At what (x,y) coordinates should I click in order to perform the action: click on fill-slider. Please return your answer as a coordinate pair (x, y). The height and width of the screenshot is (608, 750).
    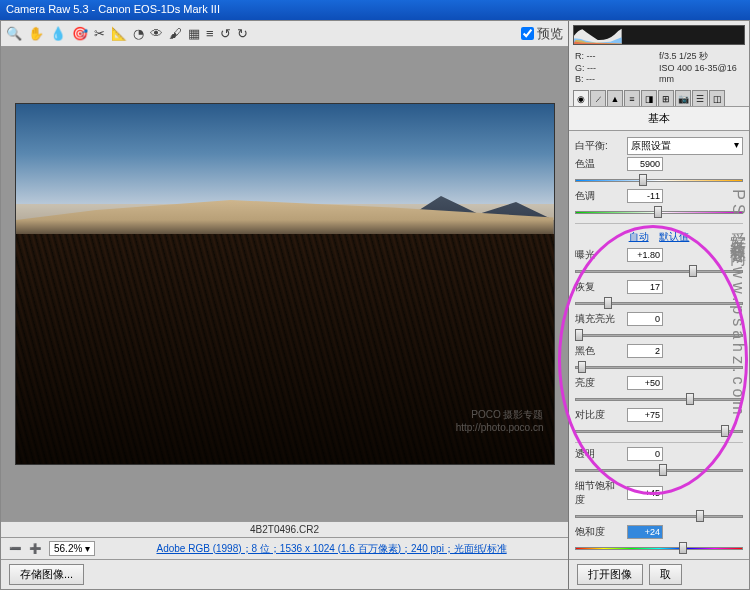
    Looking at the image, I should click on (659, 335).